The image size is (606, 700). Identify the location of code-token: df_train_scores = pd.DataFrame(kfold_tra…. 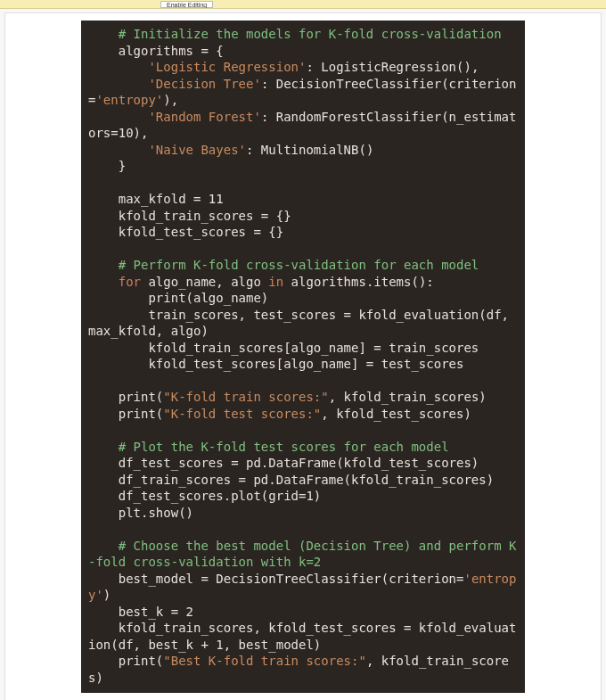
(291, 480).